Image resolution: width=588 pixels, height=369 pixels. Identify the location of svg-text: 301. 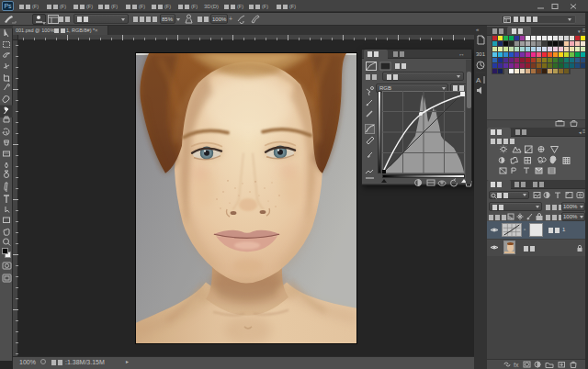
(481, 54).